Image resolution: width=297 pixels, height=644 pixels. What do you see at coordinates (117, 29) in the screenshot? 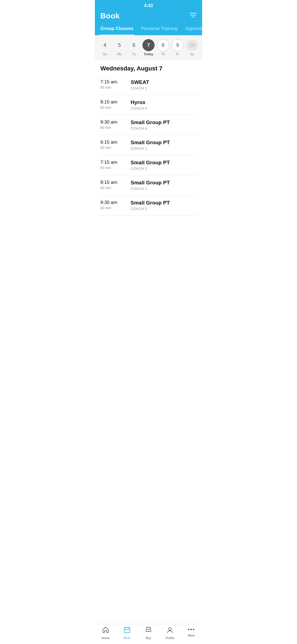
I see `tab-group-classes: Group Classes` at bounding box center [117, 29].